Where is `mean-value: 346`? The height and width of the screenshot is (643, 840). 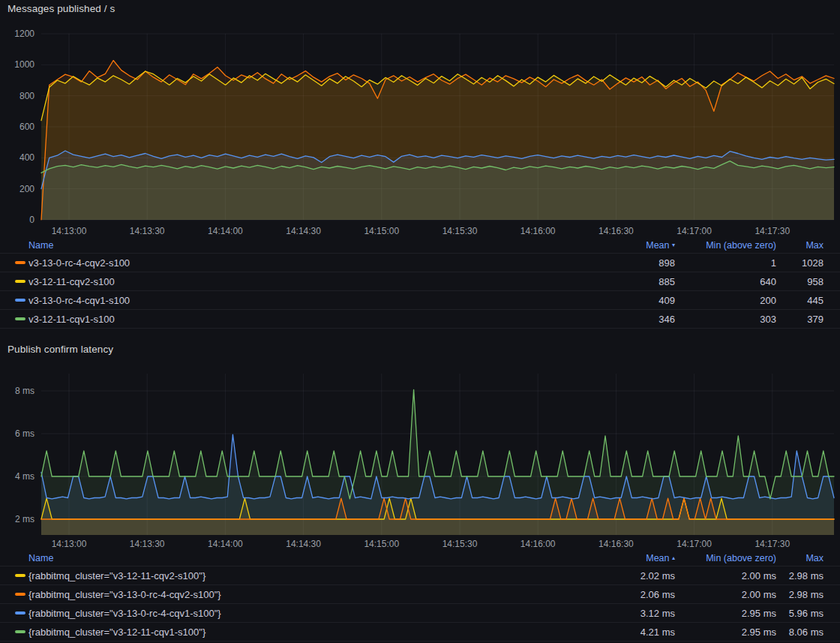 mean-value: 346 is located at coordinates (619, 320).